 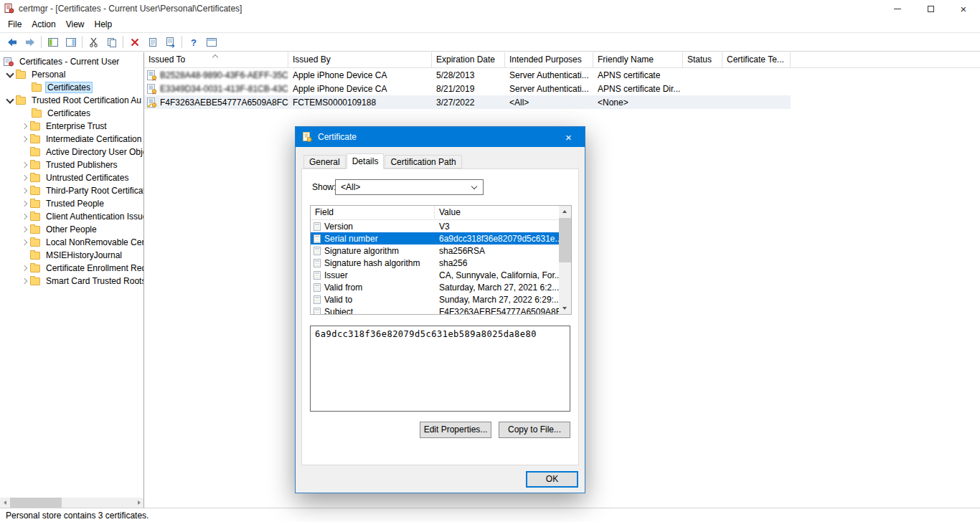 What do you see at coordinates (103, 24) in the screenshot?
I see `menu-help: Help` at bounding box center [103, 24].